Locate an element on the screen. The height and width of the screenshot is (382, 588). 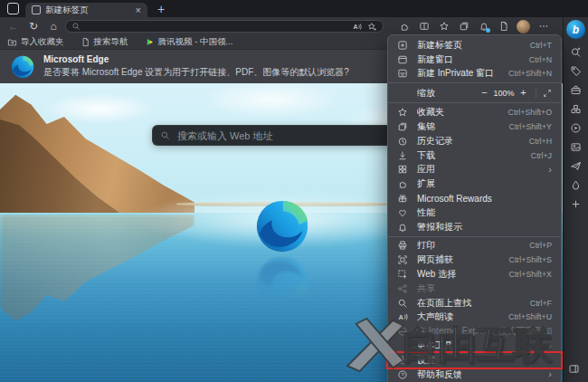
help-icon: ? is located at coordinates (403, 375).